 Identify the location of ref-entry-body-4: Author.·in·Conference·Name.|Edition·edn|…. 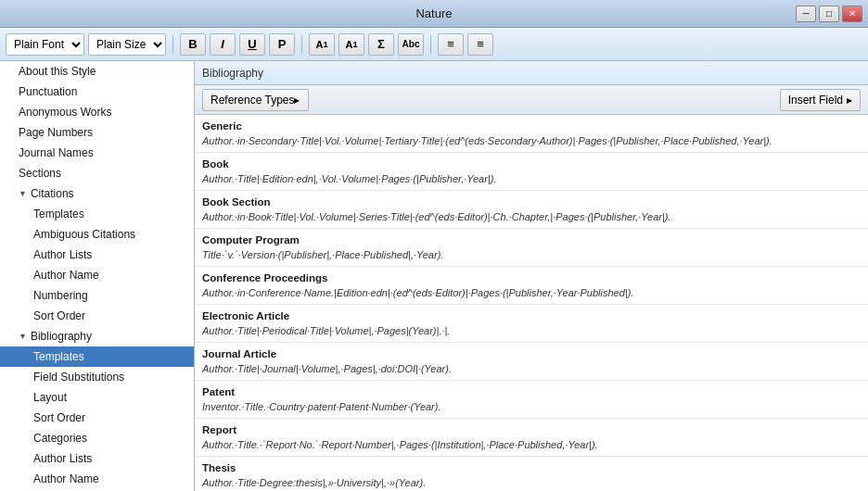
(417, 293).